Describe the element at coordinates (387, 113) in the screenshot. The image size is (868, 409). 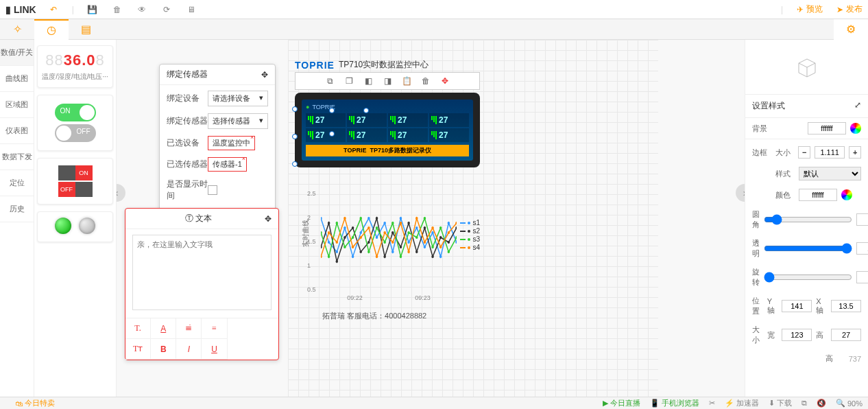
I see `device-mockup: TOPRIE TP710实时数据监控中心 ⧉ ❐ ◧ ◨ 📋 🗑 ✥` at that location.